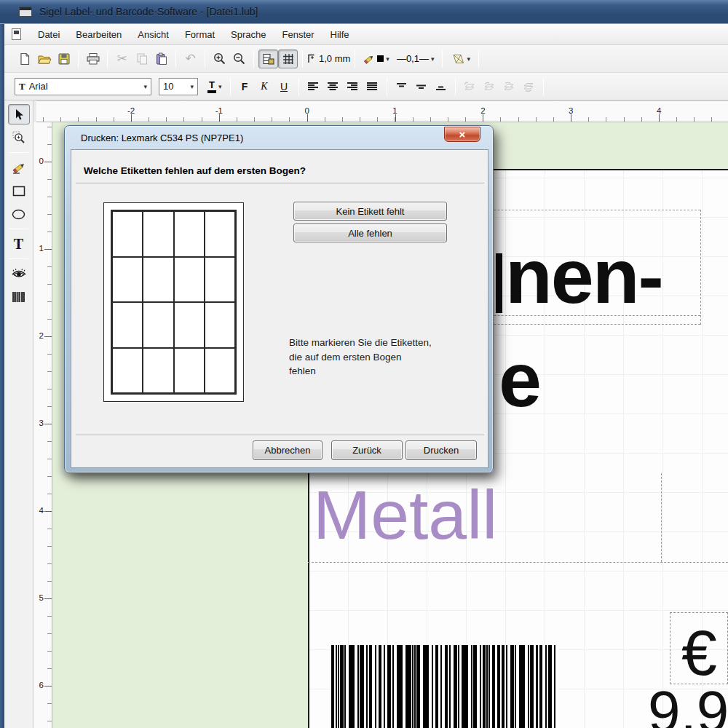 The width and height of the screenshot is (728, 728). What do you see at coordinates (49, 35) in the screenshot?
I see `menu-datei: Datei` at bounding box center [49, 35].